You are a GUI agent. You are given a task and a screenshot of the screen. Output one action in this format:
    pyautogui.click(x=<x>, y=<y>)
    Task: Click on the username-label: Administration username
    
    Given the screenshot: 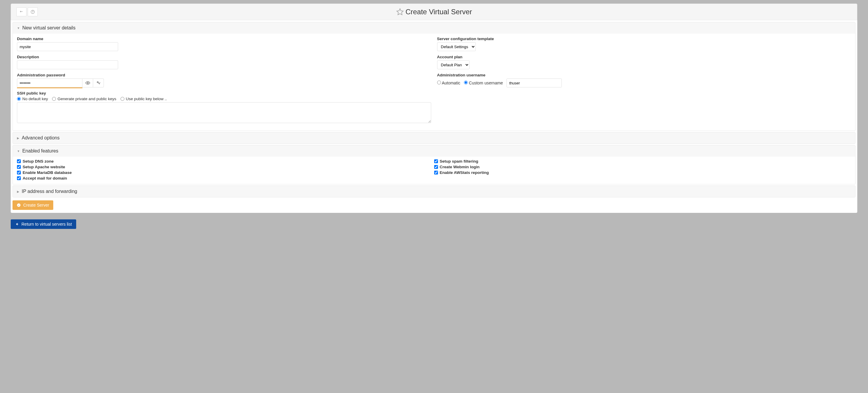 What is the action you would take?
    pyautogui.click(x=644, y=75)
    